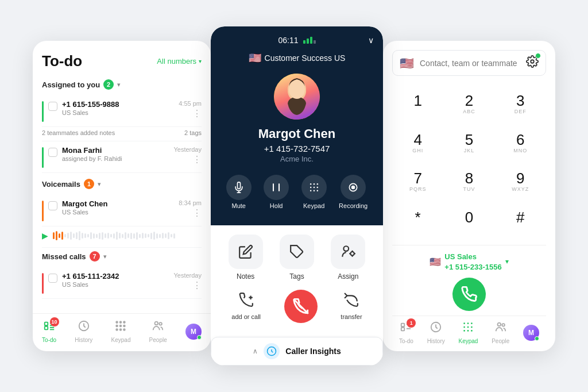  What do you see at coordinates (246, 258) in the screenshot?
I see `notes-button: Notes` at bounding box center [246, 258].